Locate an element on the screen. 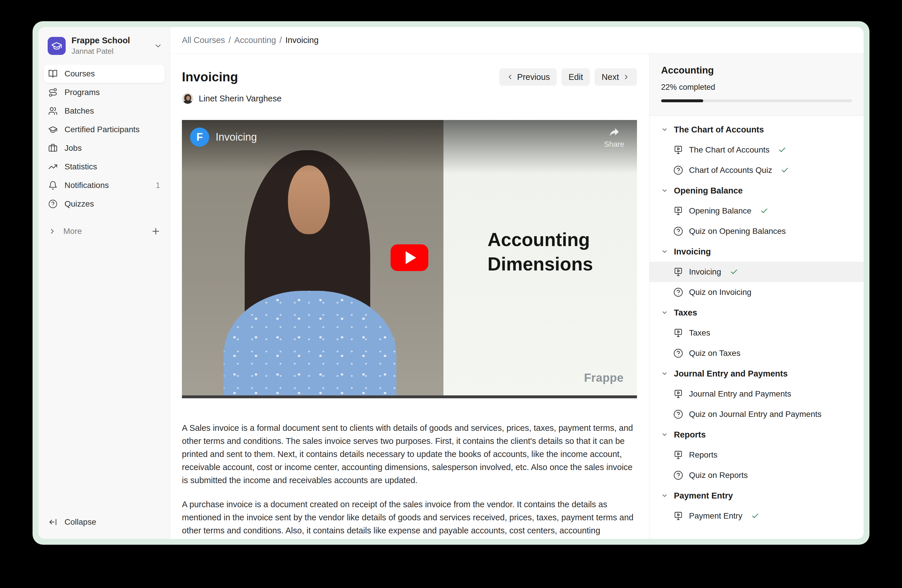  outline-section-invoicing: Invoicing is located at coordinates (756, 252).